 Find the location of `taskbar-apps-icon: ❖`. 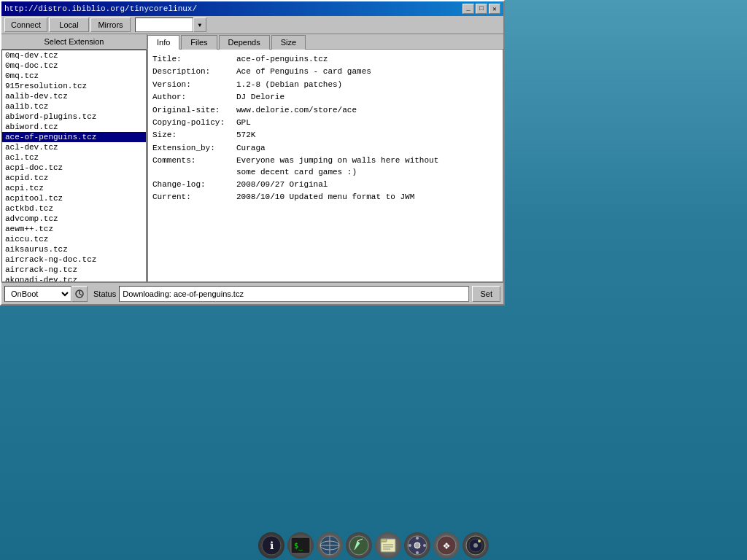

taskbar-apps-icon: ❖ is located at coordinates (446, 545).